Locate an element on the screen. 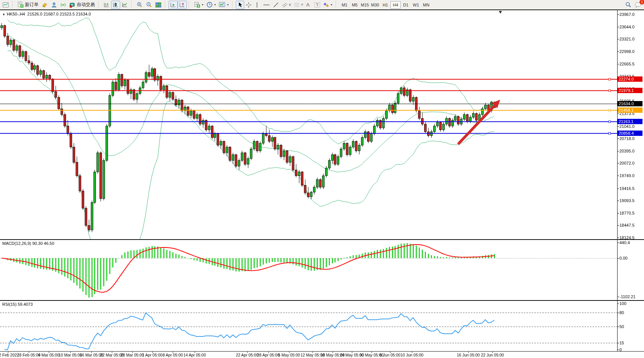 This screenshot has height=358, width=644. periods-button: ▾ is located at coordinates (211, 5).